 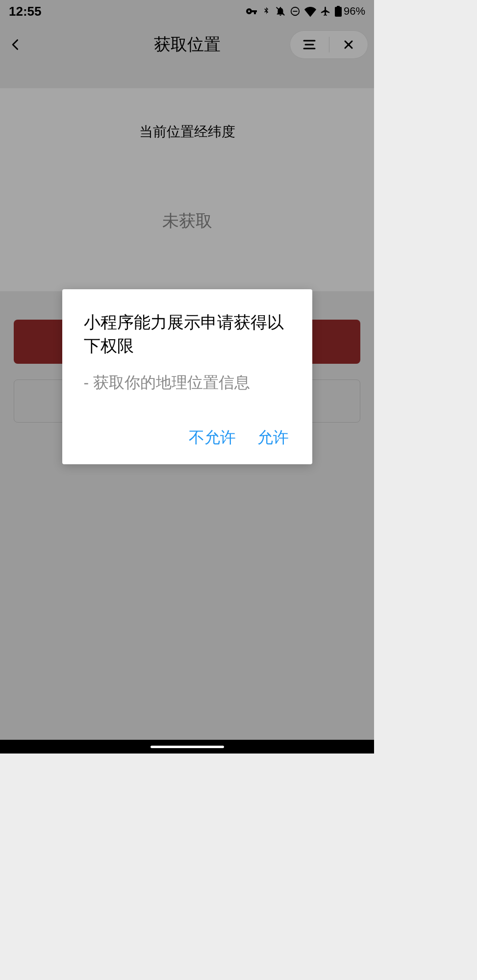 I want to click on nav-pill, so click(x=187, y=747).